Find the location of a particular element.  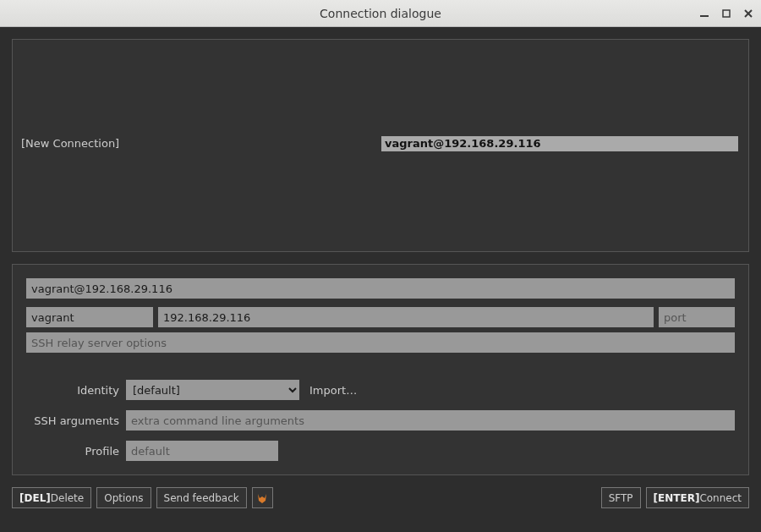

bottom-bar: [DEL] Delete Options Send feedback SFTP … is located at coordinates (380, 497).